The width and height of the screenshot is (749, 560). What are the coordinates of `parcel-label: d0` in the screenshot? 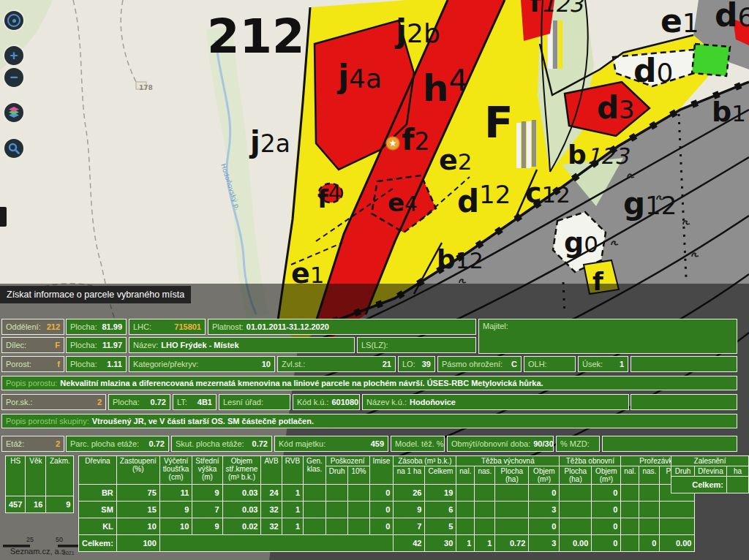 It's located at (653, 70).